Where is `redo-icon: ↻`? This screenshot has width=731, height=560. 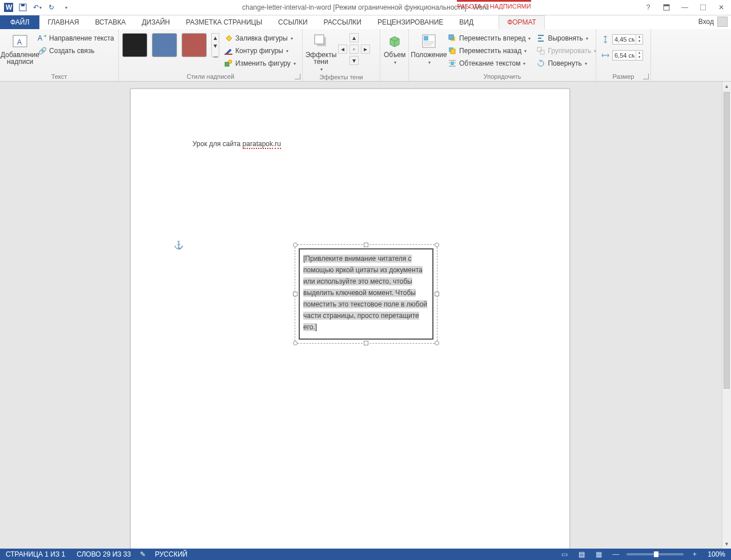 redo-icon: ↻ is located at coordinates (51, 7).